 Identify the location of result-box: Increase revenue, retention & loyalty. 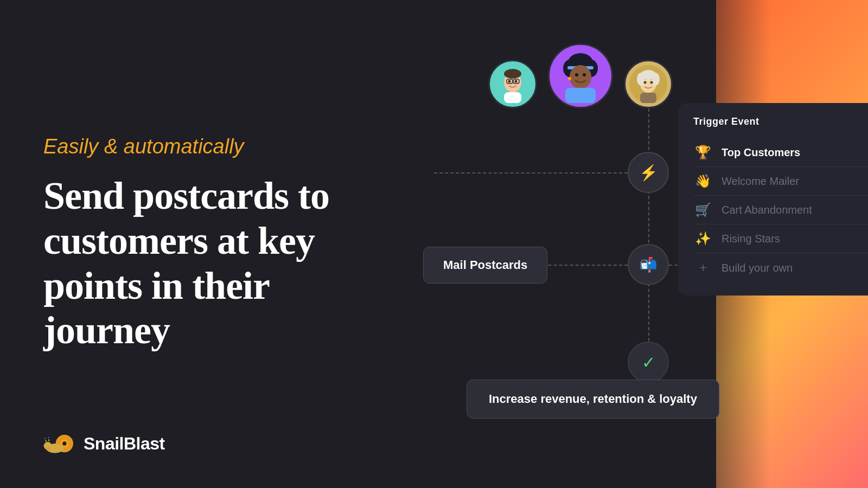
(593, 399).